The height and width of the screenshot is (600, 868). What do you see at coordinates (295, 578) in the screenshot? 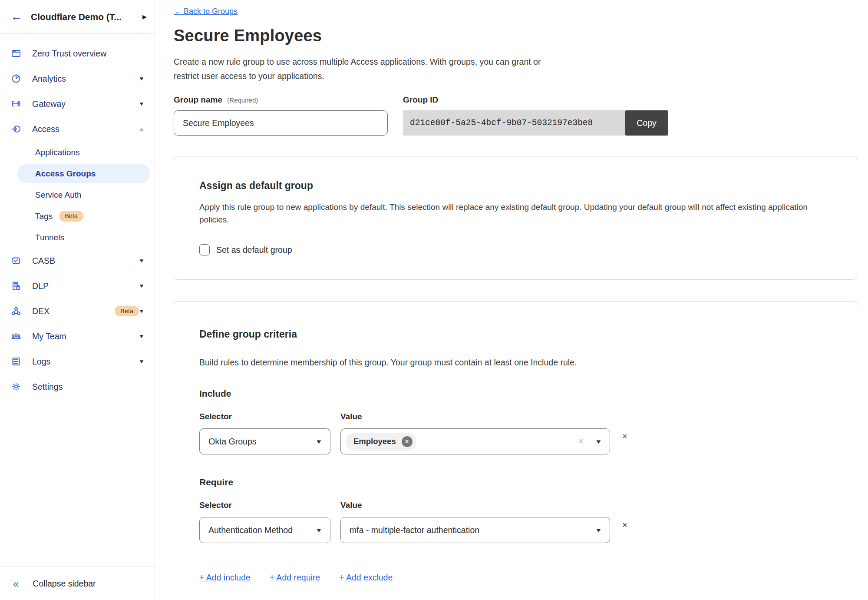
I see `add-require-link: + Add require` at bounding box center [295, 578].